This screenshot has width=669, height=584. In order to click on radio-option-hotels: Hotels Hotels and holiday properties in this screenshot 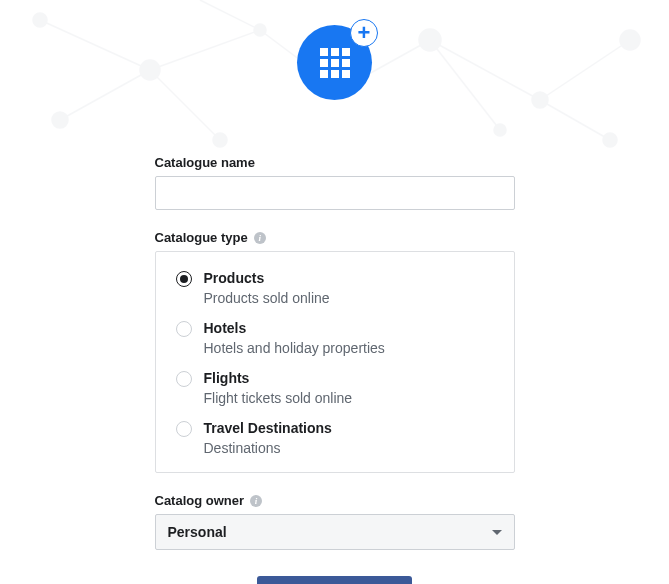, I will do `click(335, 338)`.